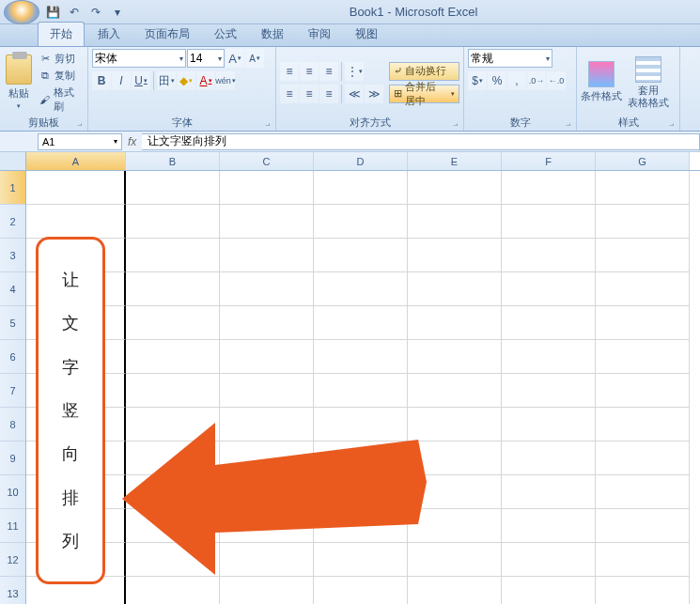 The width and height of the screenshot is (700, 604). What do you see at coordinates (13, 425) in the screenshot?
I see `row-header-8: 8` at bounding box center [13, 425].